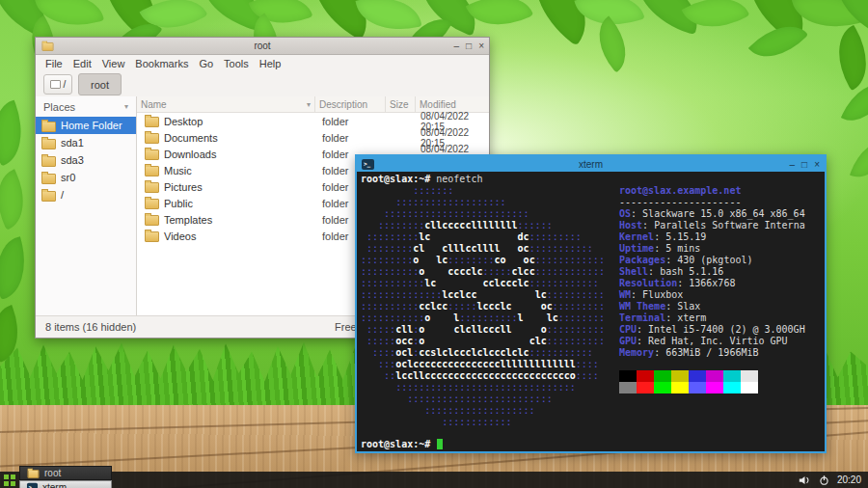  I want to click on path-toolbar: / root, so click(262, 85).